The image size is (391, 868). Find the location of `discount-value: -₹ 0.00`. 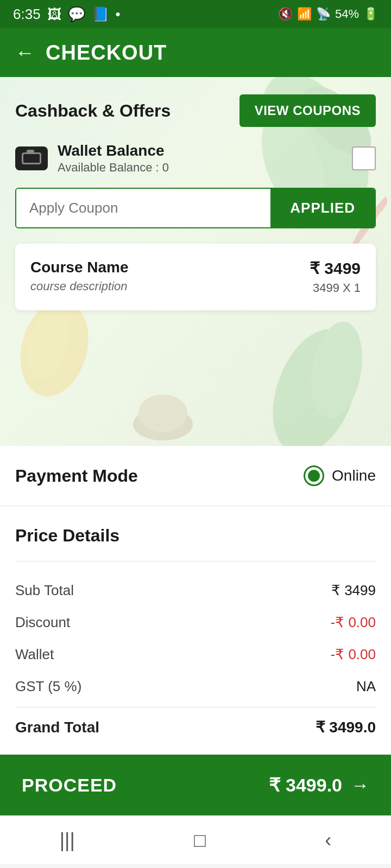

discount-value: -₹ 0.00 is located at coordinates (354, 623).